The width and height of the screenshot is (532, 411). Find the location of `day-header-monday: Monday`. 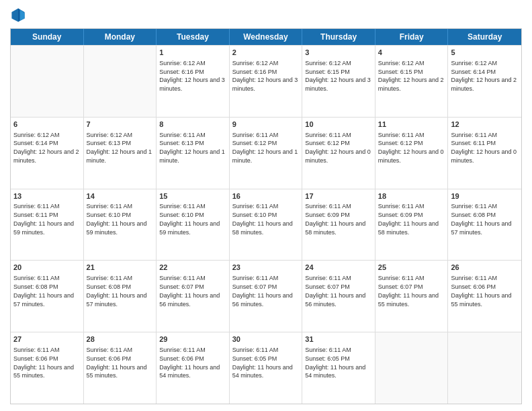

day-header-monday: Monday is located at coordinates (121, 37).